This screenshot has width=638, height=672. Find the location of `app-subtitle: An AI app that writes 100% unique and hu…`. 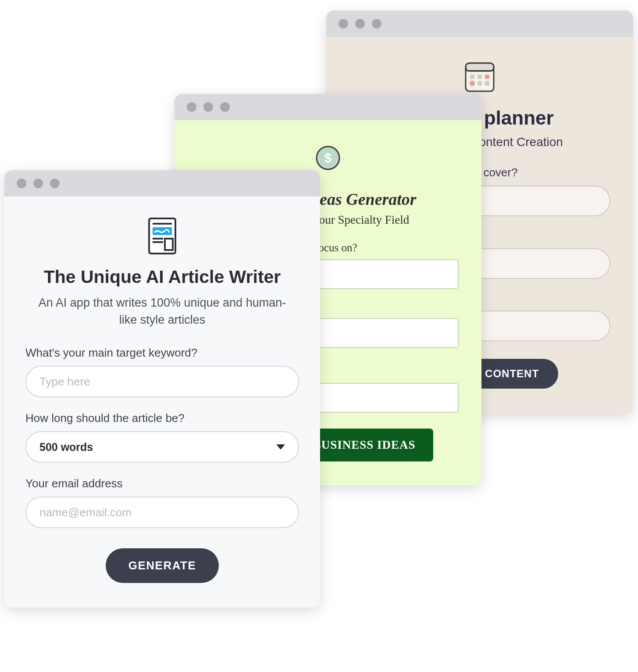

app-subtitle: An AI app that writes 100% unique and hu… is located at coordinates (162, 311).